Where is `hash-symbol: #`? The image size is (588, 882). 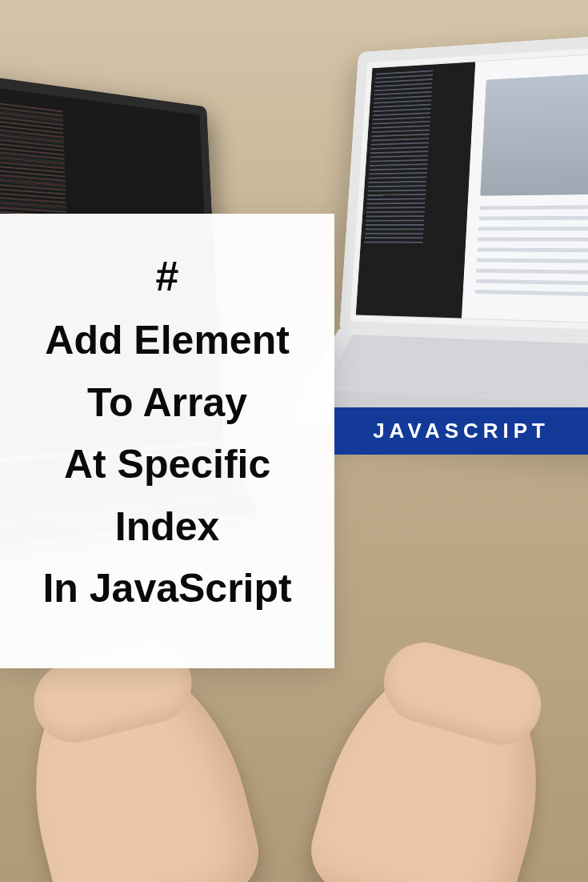 hash-symbol: # is located at coordinates (167, 276).